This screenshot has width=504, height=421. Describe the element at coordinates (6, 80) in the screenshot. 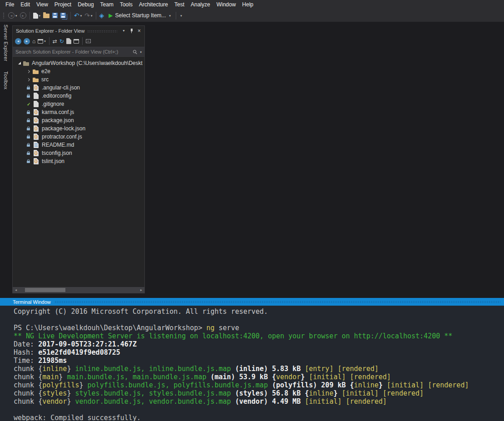

I see `side-tab-toolbox: Toolbox` at that location.